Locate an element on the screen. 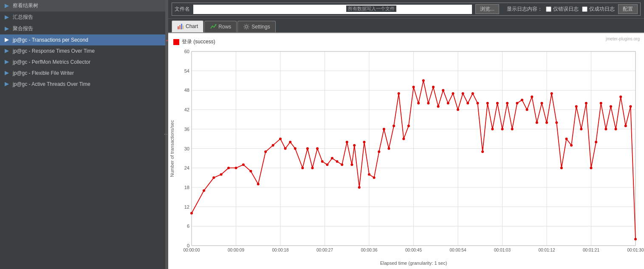 This screenshot has height=269, width=644. sidebar-item-2: 聚合报告 is located at coordinates (82, 29).